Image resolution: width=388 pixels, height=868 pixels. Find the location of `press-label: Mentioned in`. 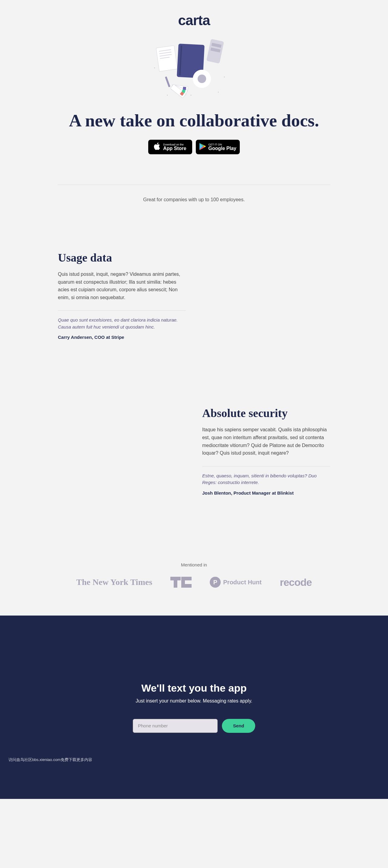

press-label: Mentioned in is located at coordinates (194, 565).